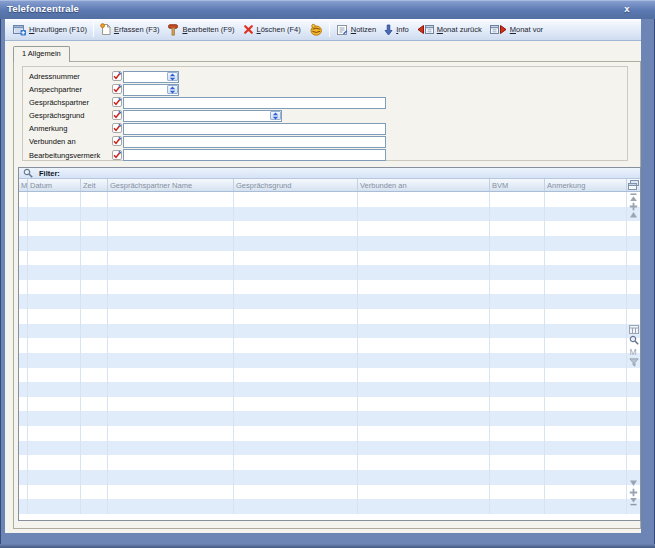 This screenshot has height=548, width=655. I want to click on toolbar-button-mascot-icon, so click(316, 30).